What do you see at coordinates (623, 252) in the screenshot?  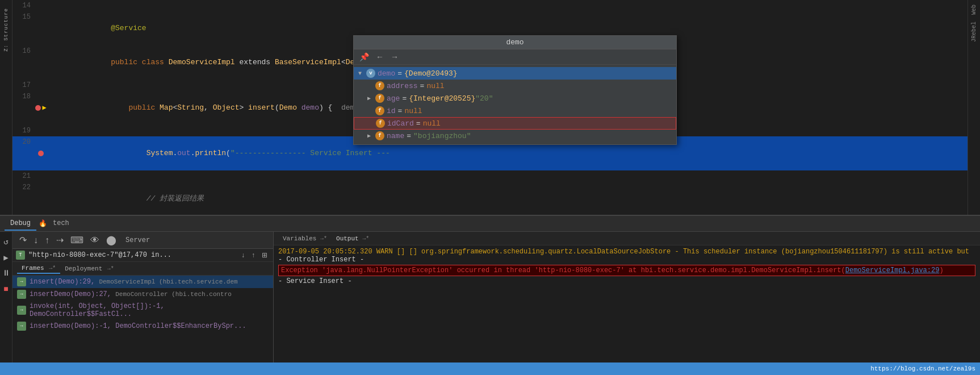 I see `warn-text: 2017-09-05 20:05:52.320 WARN [] [] org.s…` at bounding box center [623, 252].